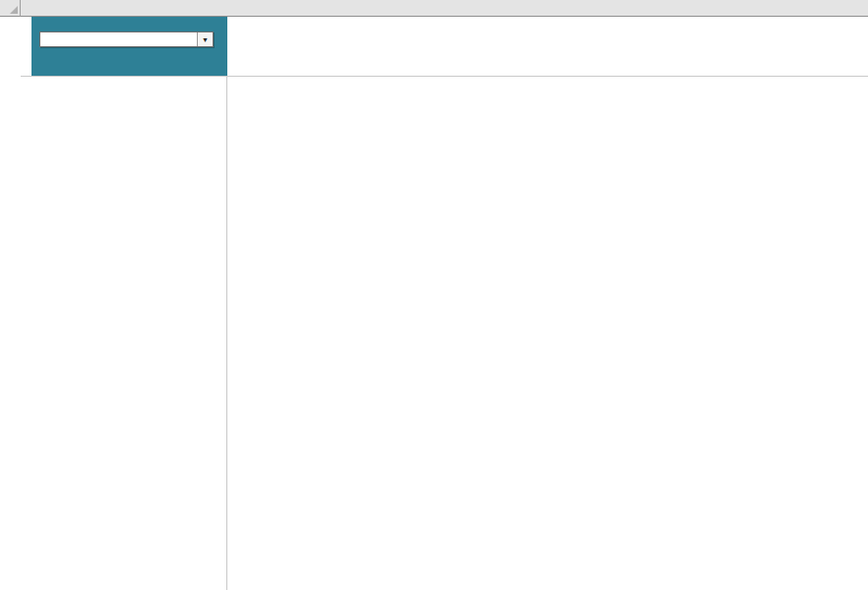  Describe the element at coordinates (126, 39) in the screenshot. I see `gender-dropdown: ▼` at that location.